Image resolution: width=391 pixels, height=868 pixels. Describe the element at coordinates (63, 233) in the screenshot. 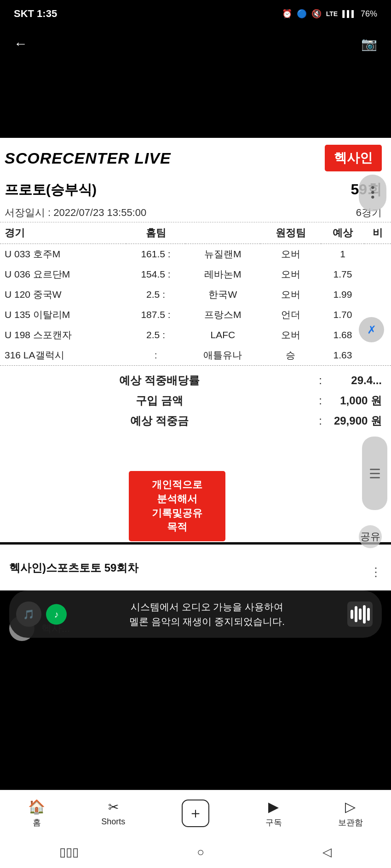

I see `col-game: 경기` at that location.